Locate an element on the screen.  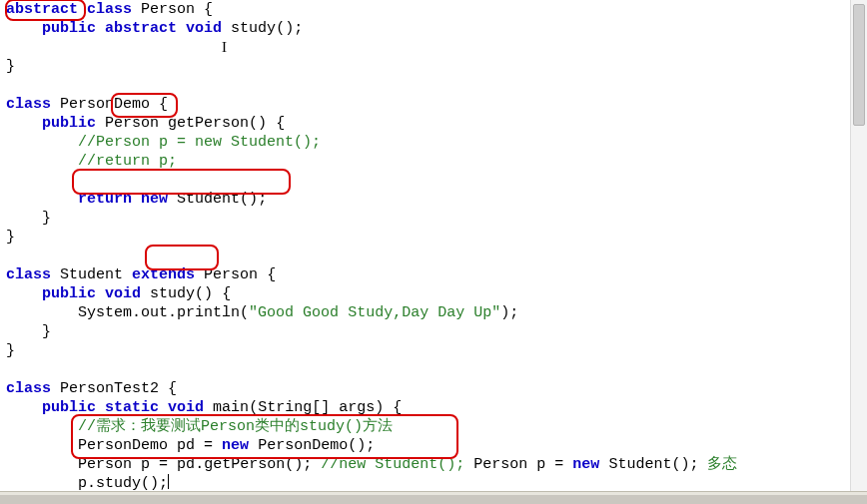
keyword-static: static is located at coordinates (132, 407).